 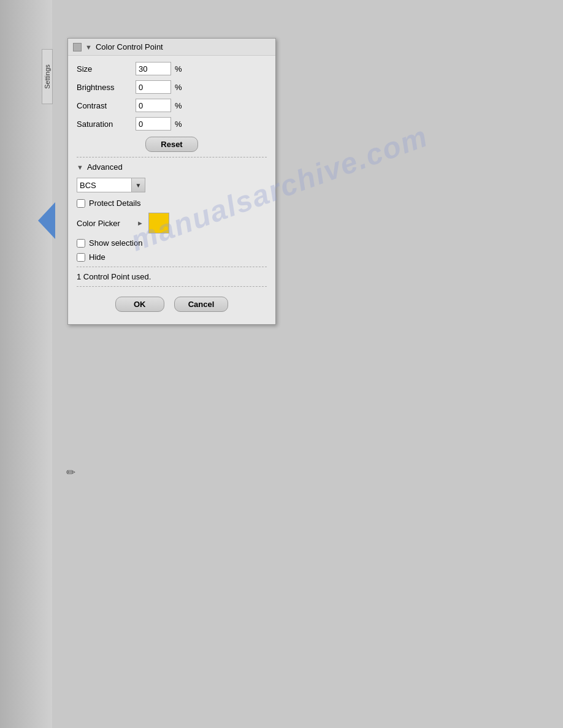 What do you see at coordinates (104, 87) in the screenshot?
I see `brightness-label: Brightness` at bounding box center [104, 87].